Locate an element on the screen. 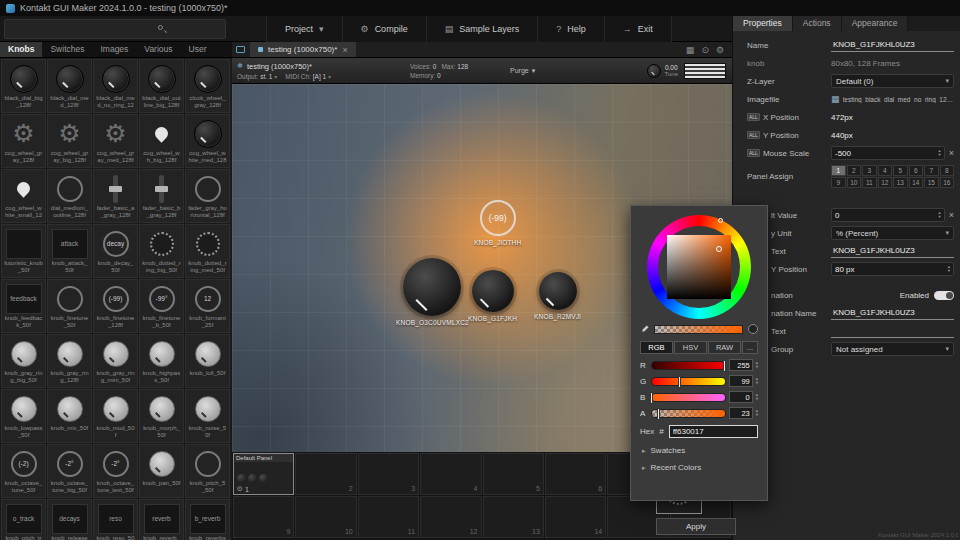 This screenshot has width=960, height=540. panel-assign-button: 4 is located at coordinates (886, 170).